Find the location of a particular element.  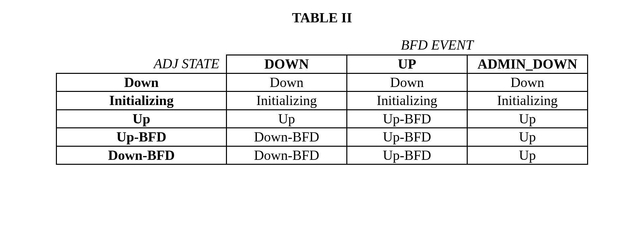

table-title: TABLE II is located at coordinates (322, 18).